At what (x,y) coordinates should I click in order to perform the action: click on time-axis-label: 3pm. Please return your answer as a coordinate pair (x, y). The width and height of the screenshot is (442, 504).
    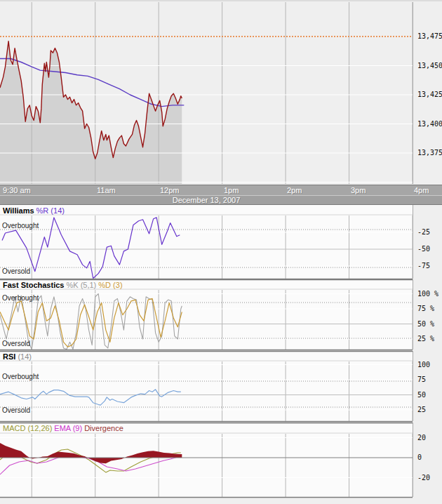
    Looking at the image, I should click on (358, 190).